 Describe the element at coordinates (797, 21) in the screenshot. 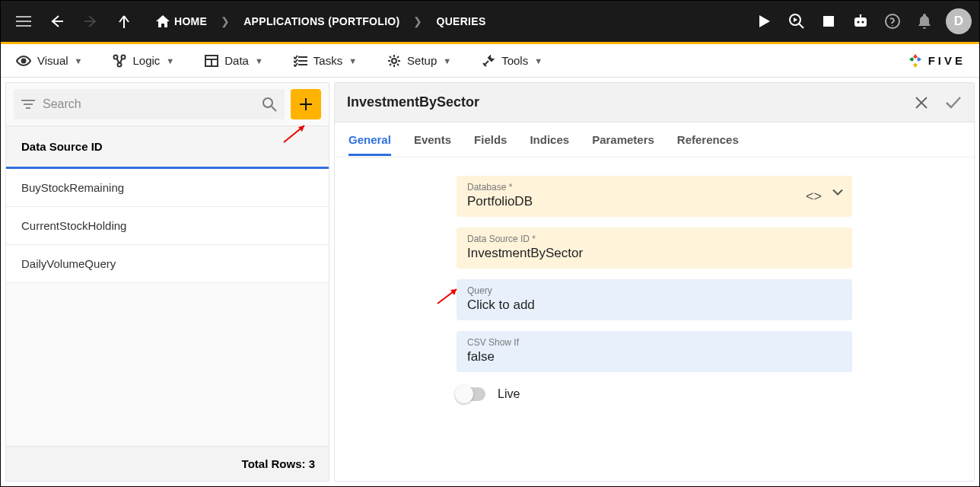

I see `search-run-icon` at that location.